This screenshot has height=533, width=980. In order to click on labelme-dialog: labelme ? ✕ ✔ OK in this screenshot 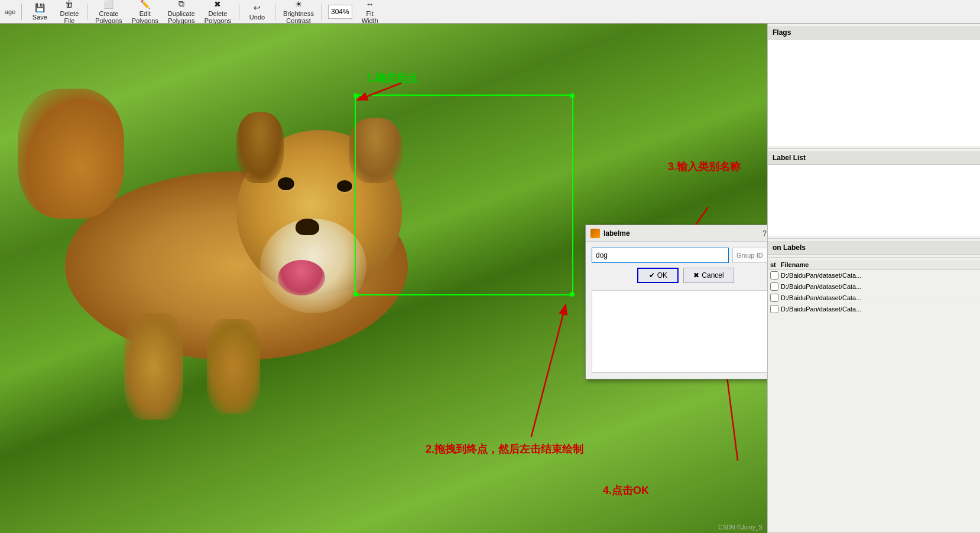, I will do `click(676, 302)`.